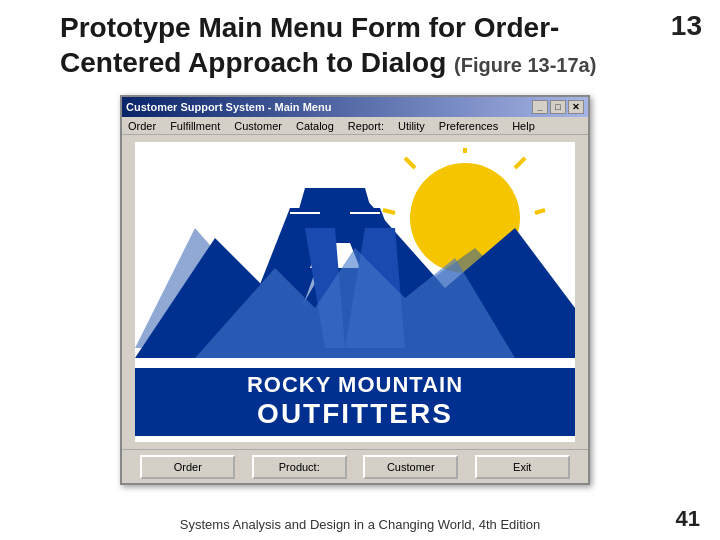  I want to click on menu-customer: Customer, so click(258, 126).